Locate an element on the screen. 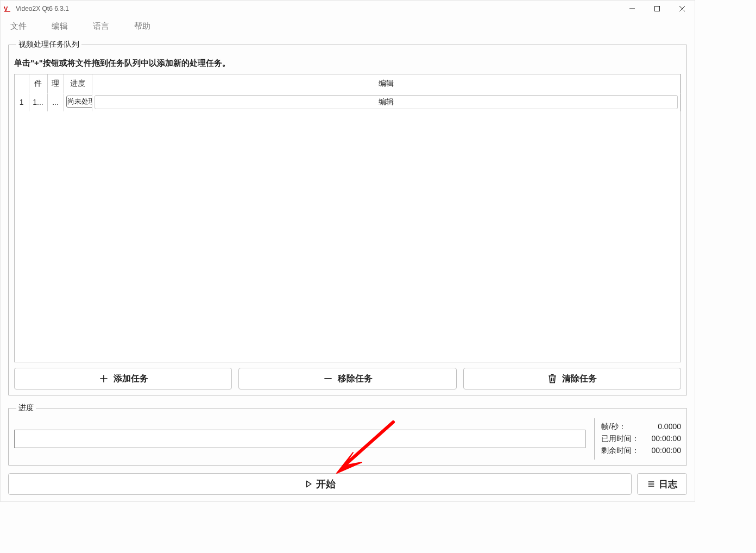 The height and width of the screenshot is (553, 756). stat-elapsed-value: 00:00:00 is located at coordinates (667, 439).